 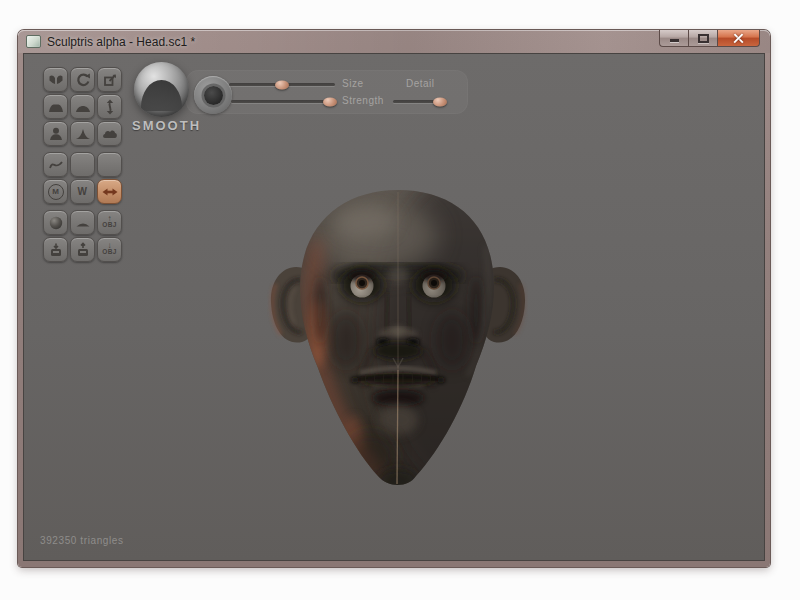 I want to click on save-file-icon, so click(x=83, y=250).